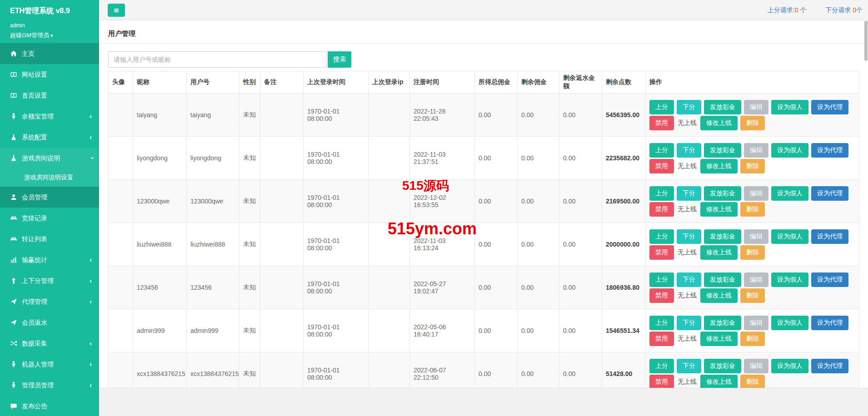  What do you see at coordinates (389, 115) in the screenshot?
I see `cell-last_login_ip` at bounding box center [389, 115].